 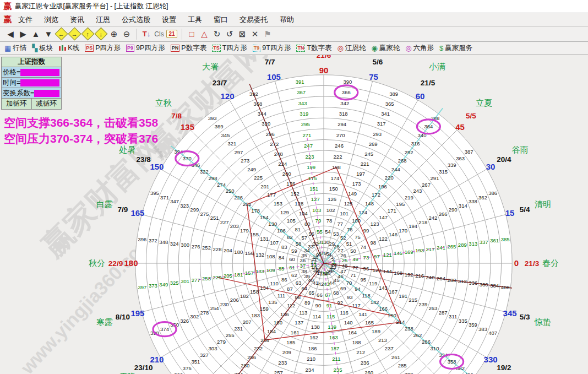 What do you see at coordinates (48, 34) in the screenshot?
I see `next-period-button: ▼` at bounding box center [48, 34].